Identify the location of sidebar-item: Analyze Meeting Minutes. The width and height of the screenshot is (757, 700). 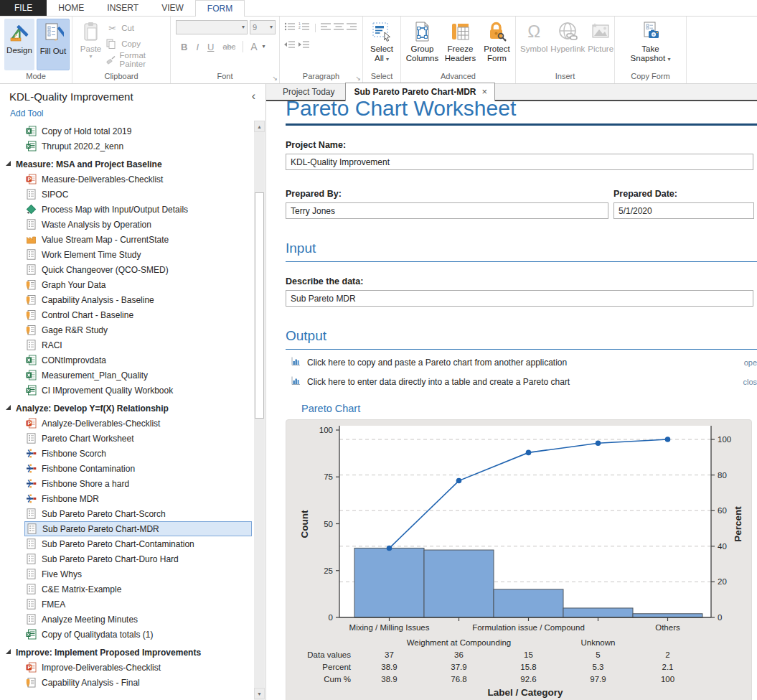
(126, 619).